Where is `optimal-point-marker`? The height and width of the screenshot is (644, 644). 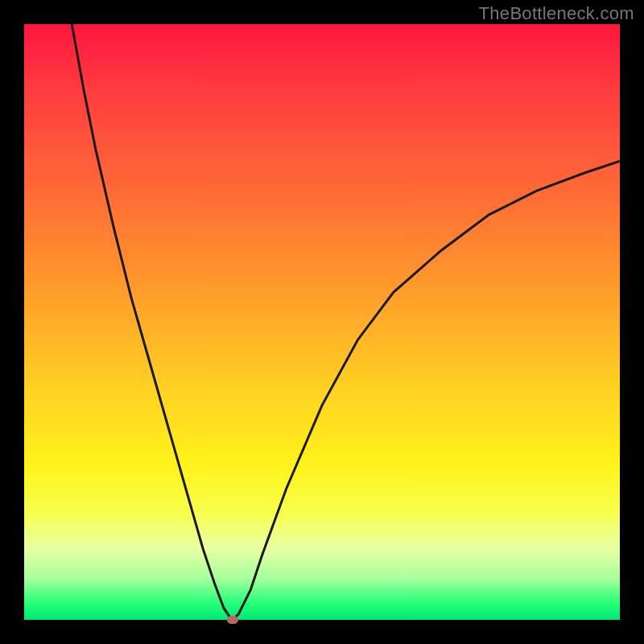
optimal-point-marker is located at coordinates (233, 620).